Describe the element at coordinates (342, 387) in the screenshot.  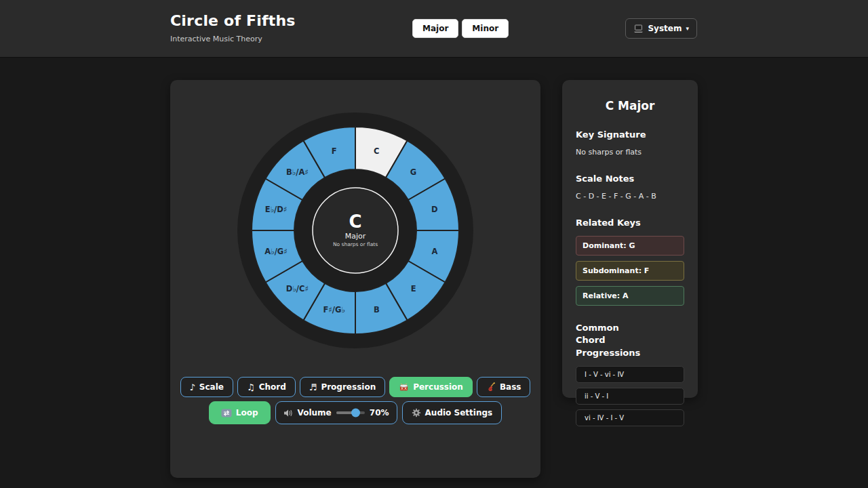
I see `progression-button: ♬ Progression` at that location.